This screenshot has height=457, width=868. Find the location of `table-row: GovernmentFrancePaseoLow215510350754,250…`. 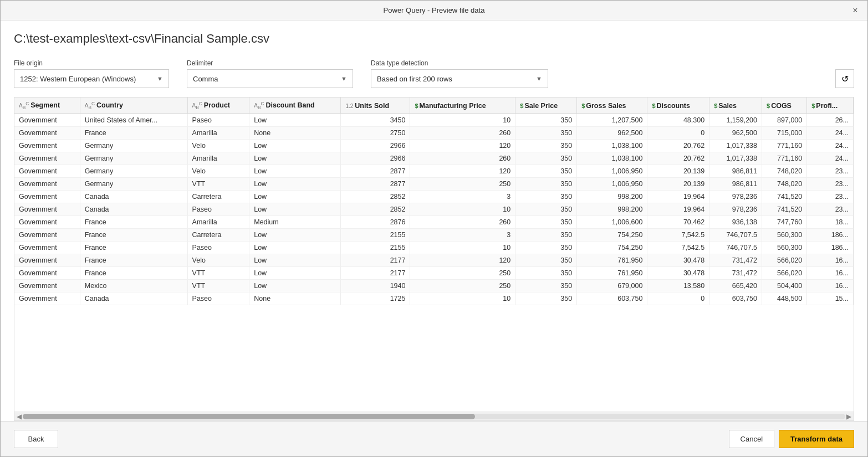

table-row: GovernmentFrancePaseoLow215510350754,250… is located at coordinates (434, 248).